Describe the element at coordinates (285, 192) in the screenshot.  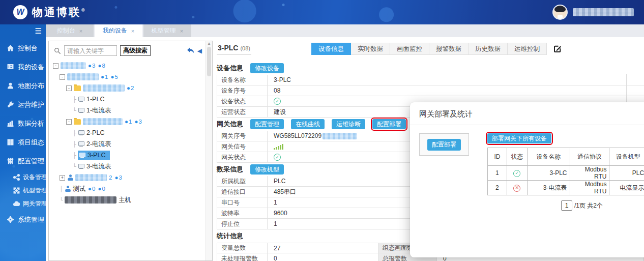
I see `info-value-text: 485串口` at that location.